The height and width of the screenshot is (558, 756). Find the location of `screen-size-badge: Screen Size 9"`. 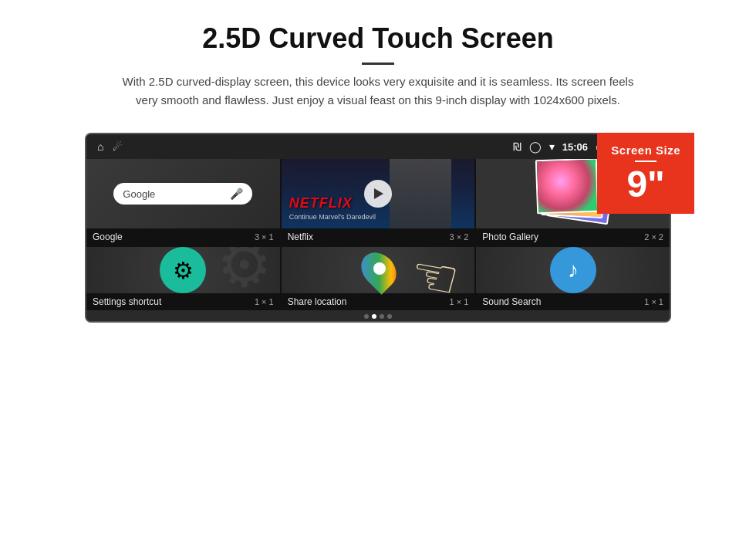

screen-size-badge: Screen Size 9" is located at coordinates (646, 173).